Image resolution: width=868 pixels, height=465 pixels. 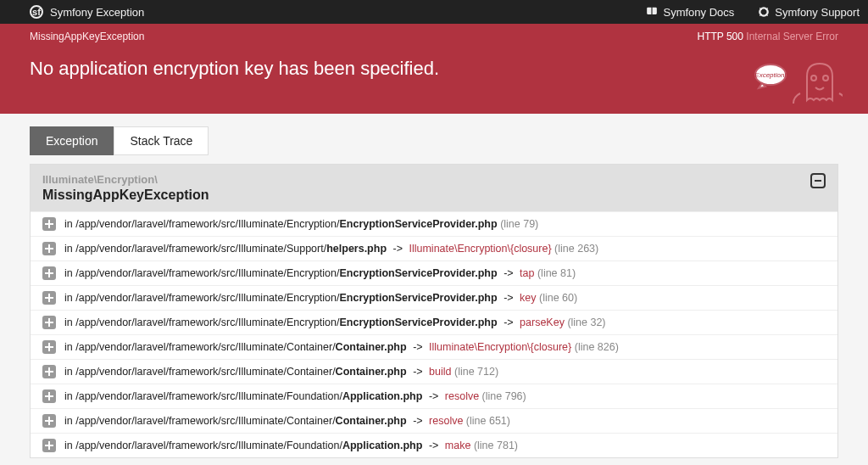 I want to click on docs-link-label: Symfony Docs, so click(x=698, y=12).